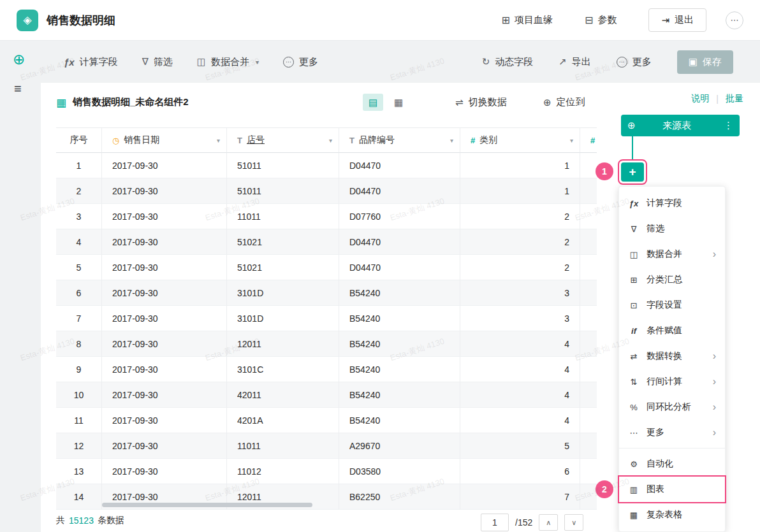 Image resolution: width=760 pixels, height=532 pixels. Describe the element at coordinates (258, 62) in the screenshot. I see `chevron-down-icon: ▾` at that location.